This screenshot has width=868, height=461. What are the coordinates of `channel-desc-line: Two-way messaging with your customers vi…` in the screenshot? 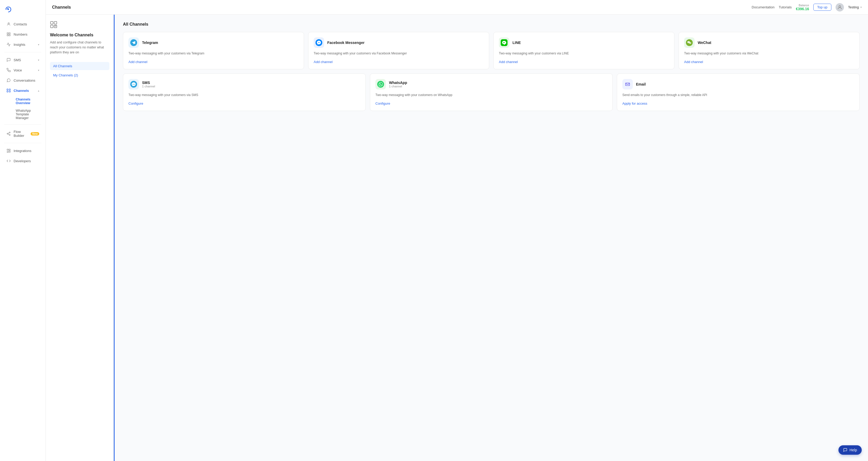 It's located at (584, 53).